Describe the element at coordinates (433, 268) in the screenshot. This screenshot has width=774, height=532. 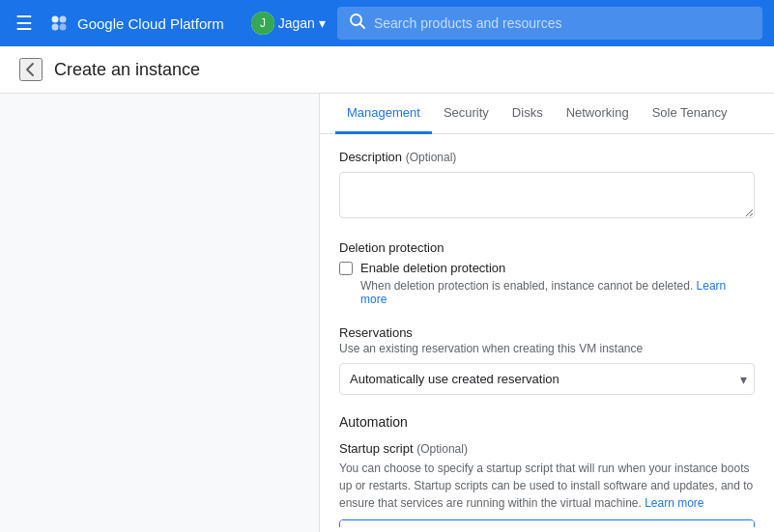
I see `deletion-protection-checkbox-label: Enable deletion protection` at that location.